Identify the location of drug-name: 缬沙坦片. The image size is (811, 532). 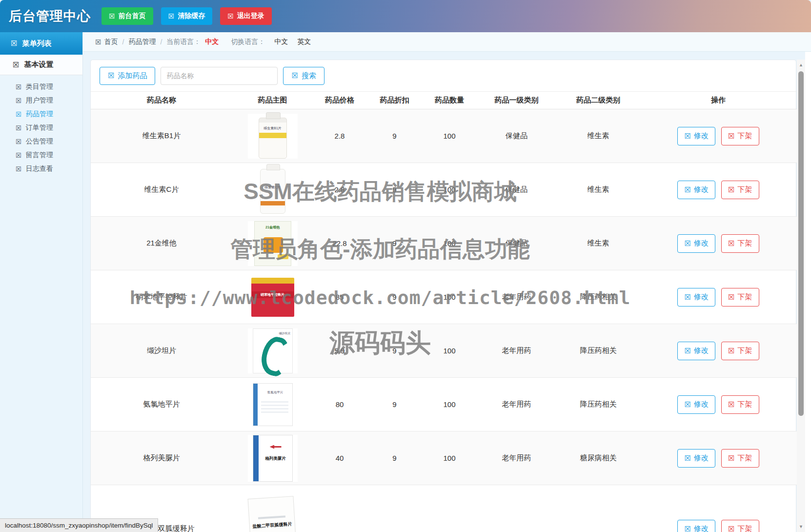
(162, 351).